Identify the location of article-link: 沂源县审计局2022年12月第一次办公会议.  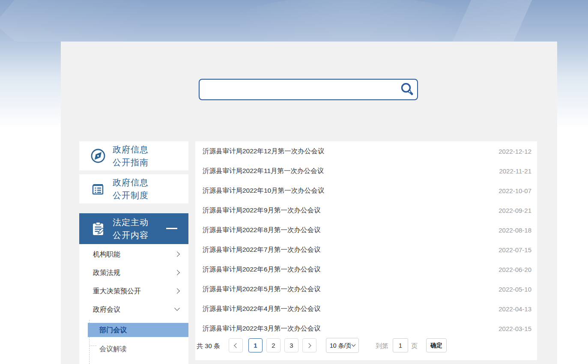
(263, 152).